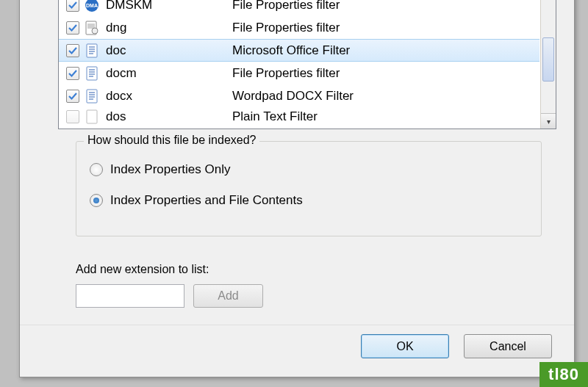 The height and width of the screenshot is (387, 588). I want to click on extension-label: docm, so click(169, 73).